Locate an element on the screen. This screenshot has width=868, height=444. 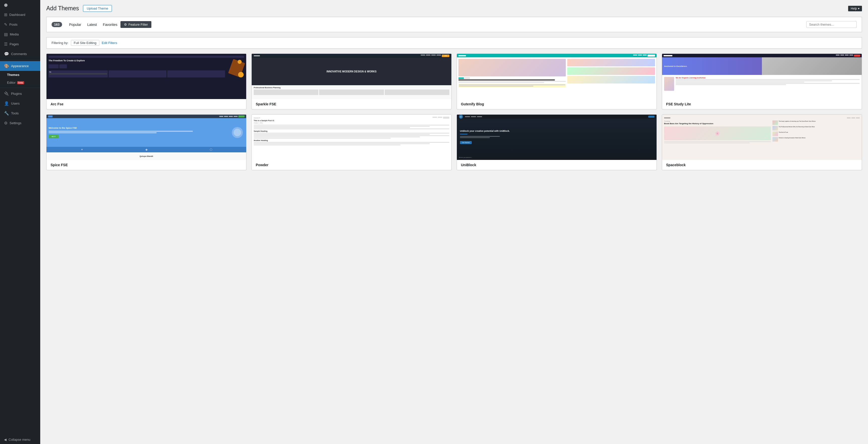
upload-theme-button: Upload Theme is located at coordinates (97, 8).